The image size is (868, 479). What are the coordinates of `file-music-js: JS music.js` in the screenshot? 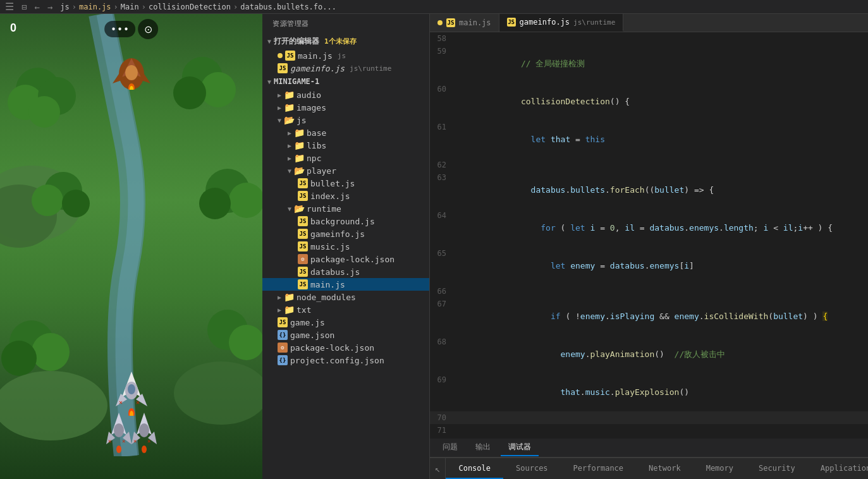 It's located at (346, 246).